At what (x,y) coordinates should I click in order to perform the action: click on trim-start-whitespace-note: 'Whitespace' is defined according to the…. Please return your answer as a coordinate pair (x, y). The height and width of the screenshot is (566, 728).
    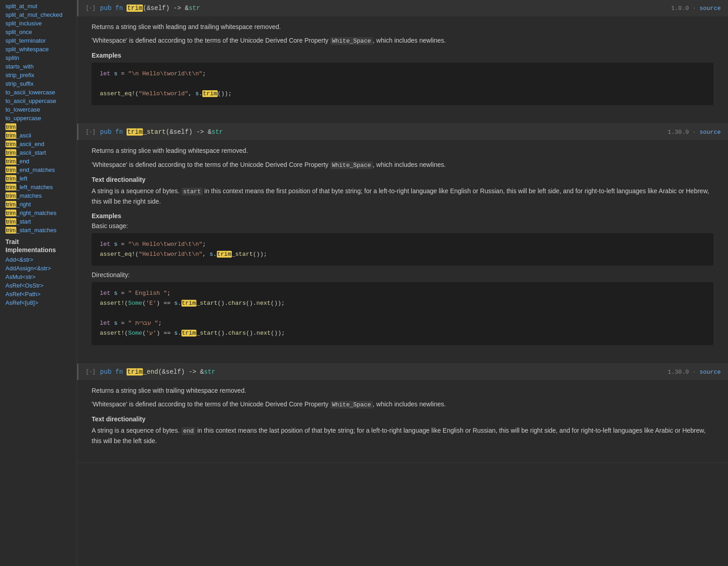
    Looking at the image, I should click on (403, 165).